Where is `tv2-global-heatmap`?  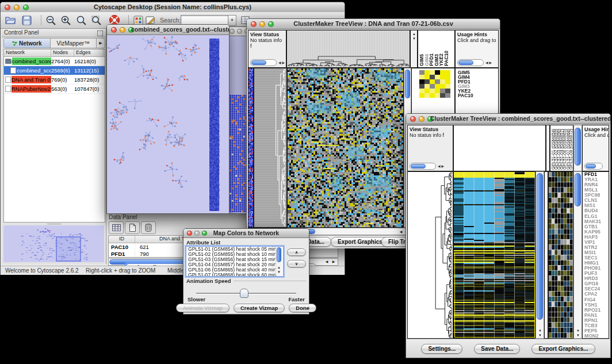
tv2-global-heatmap is located at coordinates (495, 255).